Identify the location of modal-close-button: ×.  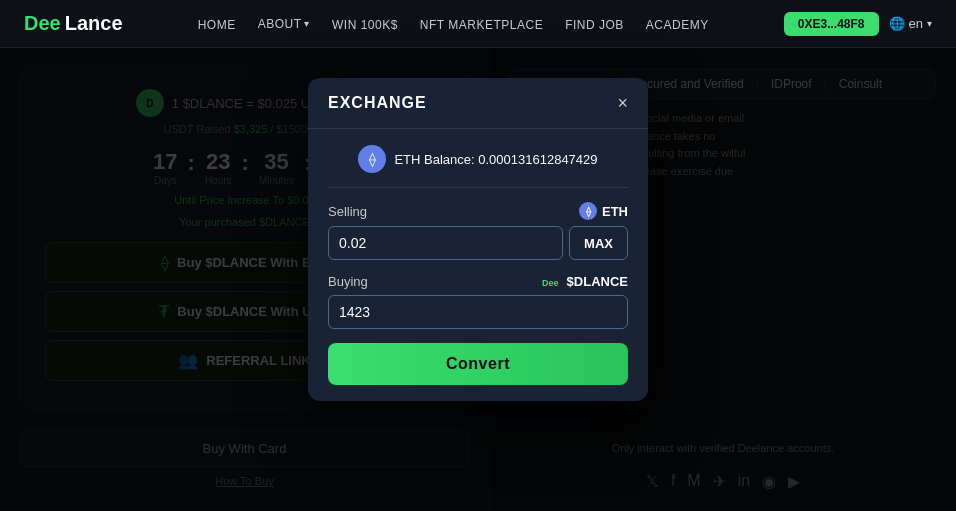
(622, 103).